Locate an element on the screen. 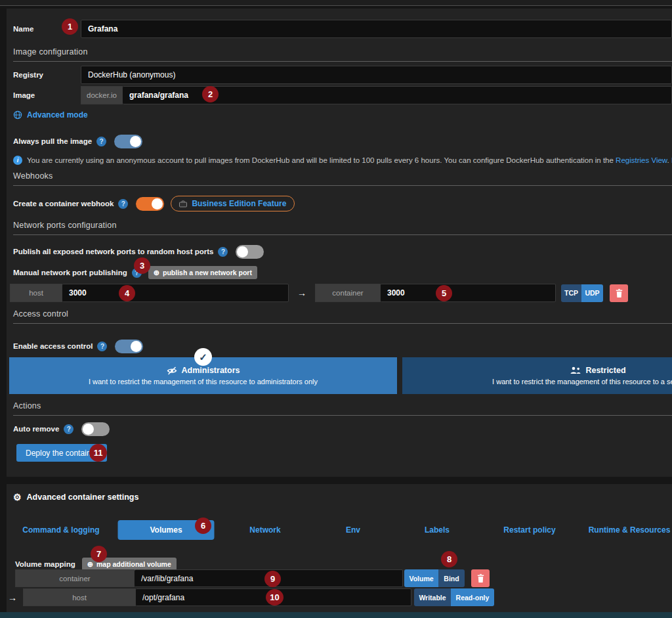 The height and width of the screenshot is (618, 672). registry-prefix-addon: docker.io is located at coordinates (102, 95).